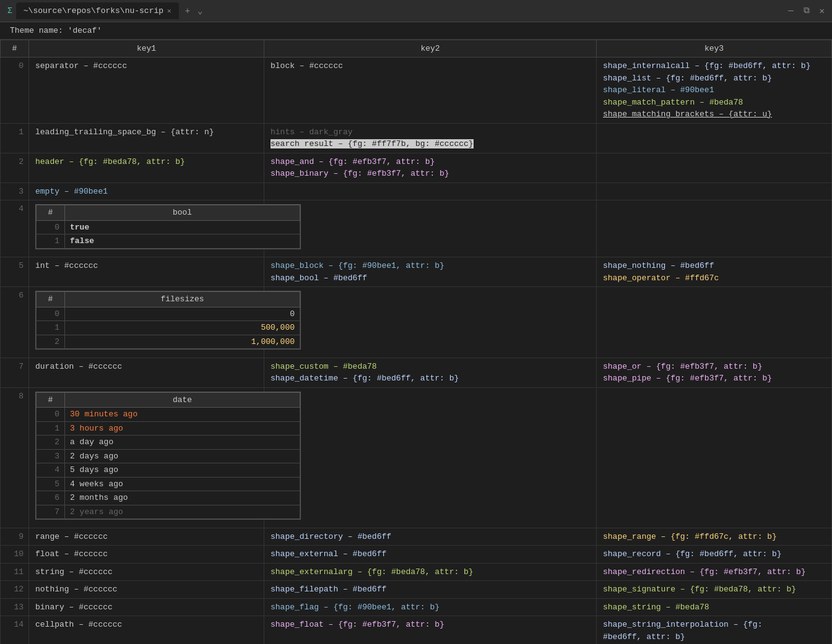  What do you see at coordinates (714, 608) in the screenshot?
I see `cell-key3: shape_string – #beda78` at bounding box center [714, 608].